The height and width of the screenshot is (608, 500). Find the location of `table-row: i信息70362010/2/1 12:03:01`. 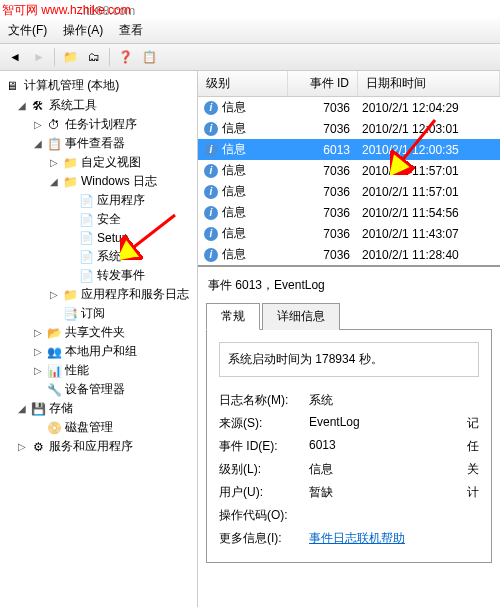

table-row: i信息70362010/2/1 12:03:01 is located at coordinates (349, 128).